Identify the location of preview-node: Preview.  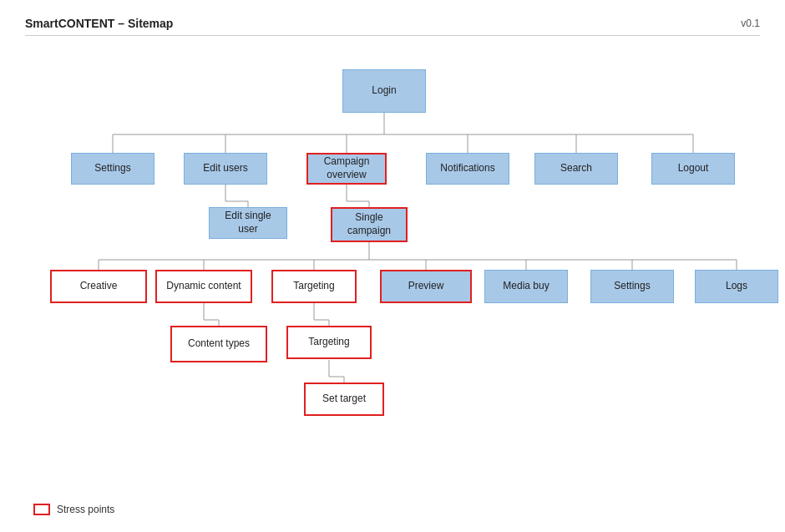
(426, 286).